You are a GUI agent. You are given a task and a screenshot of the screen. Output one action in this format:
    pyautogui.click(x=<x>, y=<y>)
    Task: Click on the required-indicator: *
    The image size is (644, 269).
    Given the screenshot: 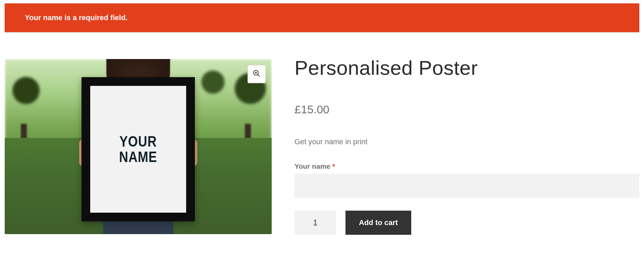 What is the action you would take?
    pyautogui.click(x=334, y=166)
    